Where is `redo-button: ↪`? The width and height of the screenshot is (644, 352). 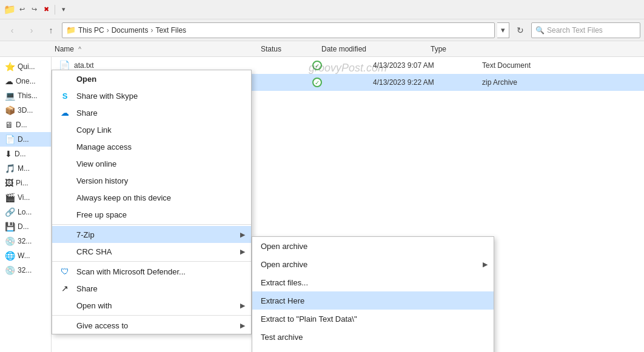 redo-button: ↪ is located at coordinates (34, 10).